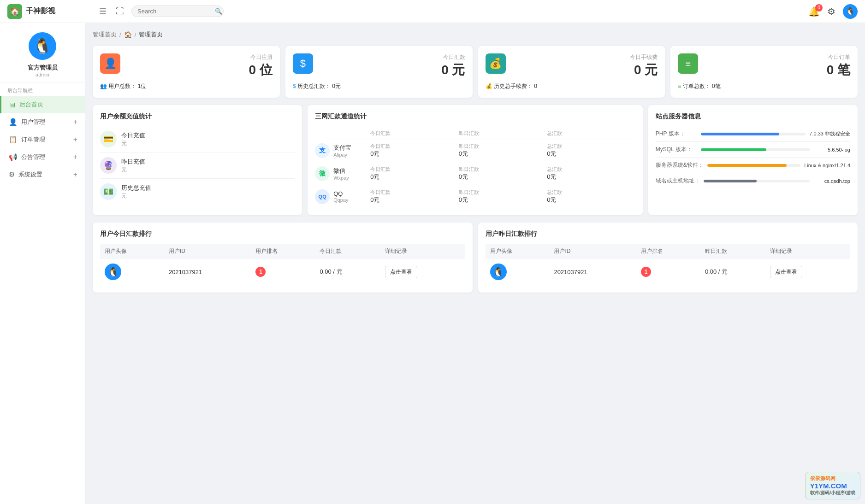  Describe the element at coordinates (733, 272) in the screenshot. I see `yesterday-row-amount: 0.00 / 元` at that location.